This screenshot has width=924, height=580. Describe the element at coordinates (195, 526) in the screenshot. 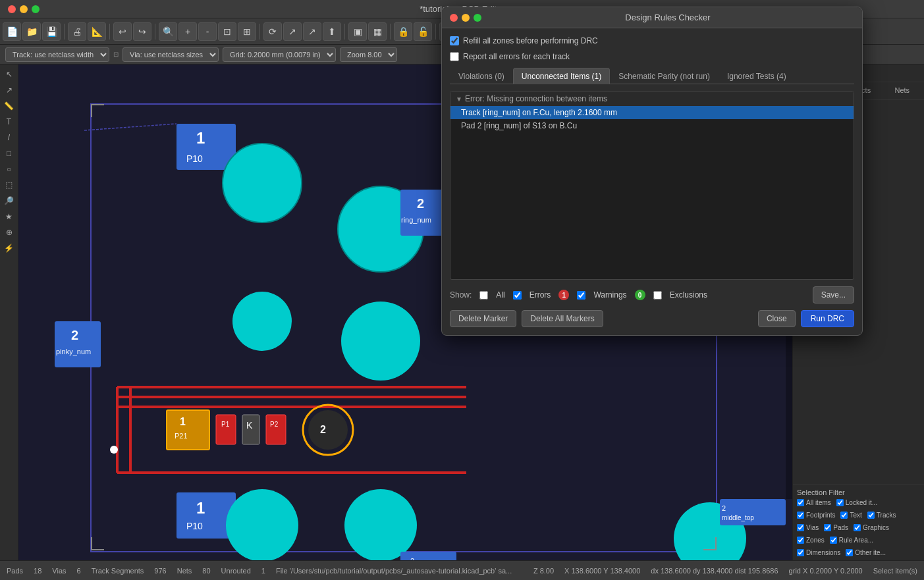

I see `svg-text: P10` at that location.